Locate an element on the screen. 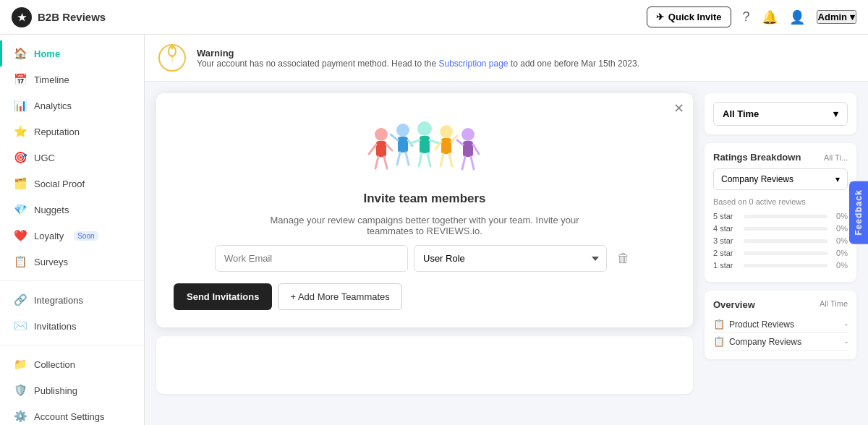 This screenshot has width=868, height=425. modal-title: Invite team members is located at coordinates (424, 199).